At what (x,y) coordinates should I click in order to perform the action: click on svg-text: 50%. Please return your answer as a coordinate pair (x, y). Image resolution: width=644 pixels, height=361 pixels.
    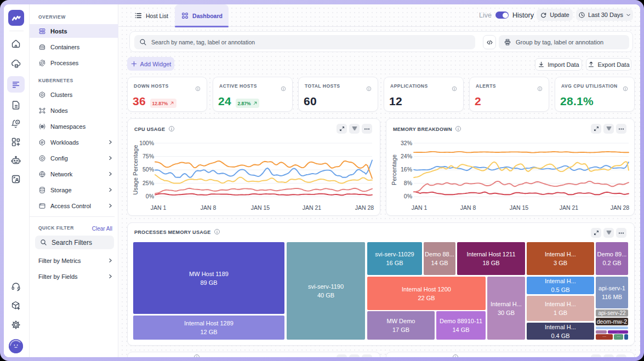
    Looking at the image, I should click on (148, 169).